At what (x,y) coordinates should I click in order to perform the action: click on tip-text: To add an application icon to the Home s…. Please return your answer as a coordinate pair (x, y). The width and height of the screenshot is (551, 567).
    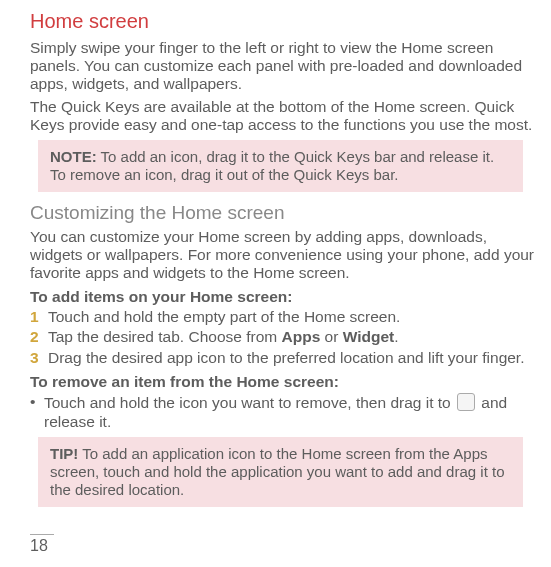
    Looking at the image, I should click on (277, 472).